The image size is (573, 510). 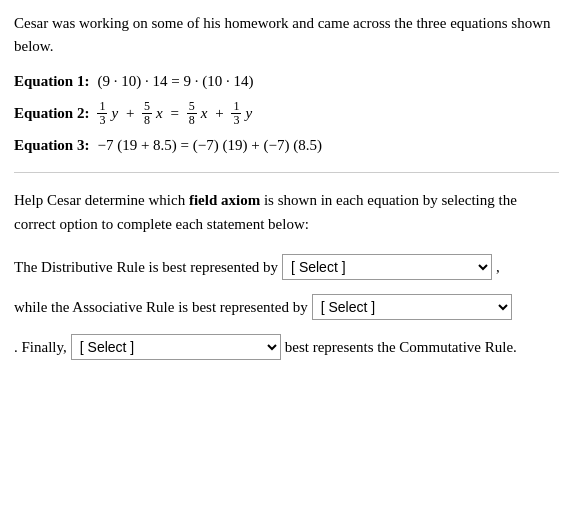 What do you see at coordinates (161, 307) in the screenshot?
I see `statement-2-pre-text: while the Associative Rule is best repre…` at bounding box center [161, 307].